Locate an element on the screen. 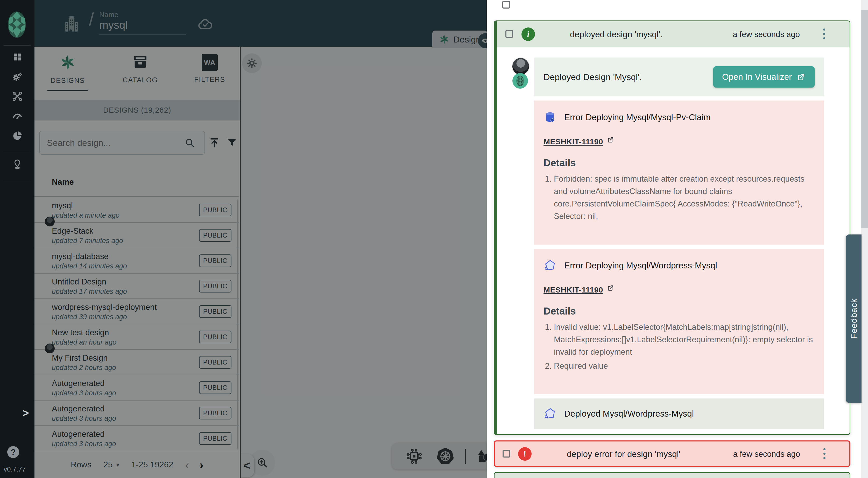  error-detail-item: Forbidden: spec is immutable after creat… is located at coordinates (684, 198).